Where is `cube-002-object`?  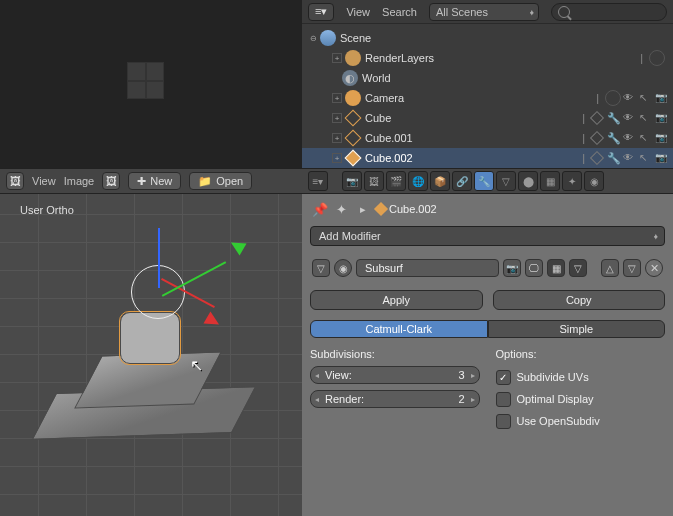 cube-002-object is located at coordinates (150, 338).